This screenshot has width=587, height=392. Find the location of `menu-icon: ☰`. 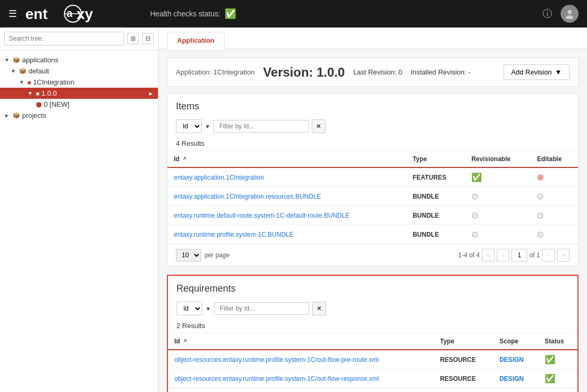

menu-icon: ☰ is located at coordinates (13, 14).